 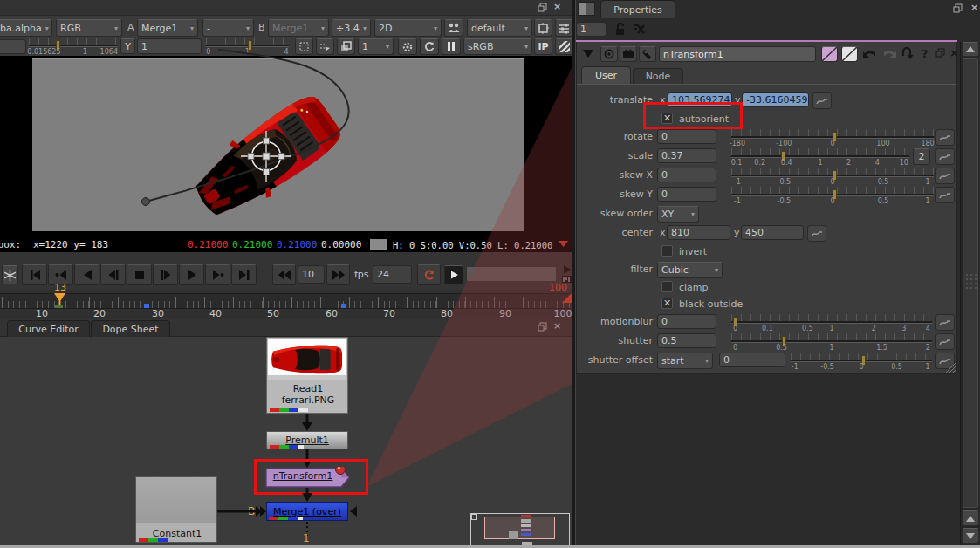 What do you see at coordinates (951, 368) in the screenshot?
I see `panel-resize-grip` at bounding box center [951, 368].